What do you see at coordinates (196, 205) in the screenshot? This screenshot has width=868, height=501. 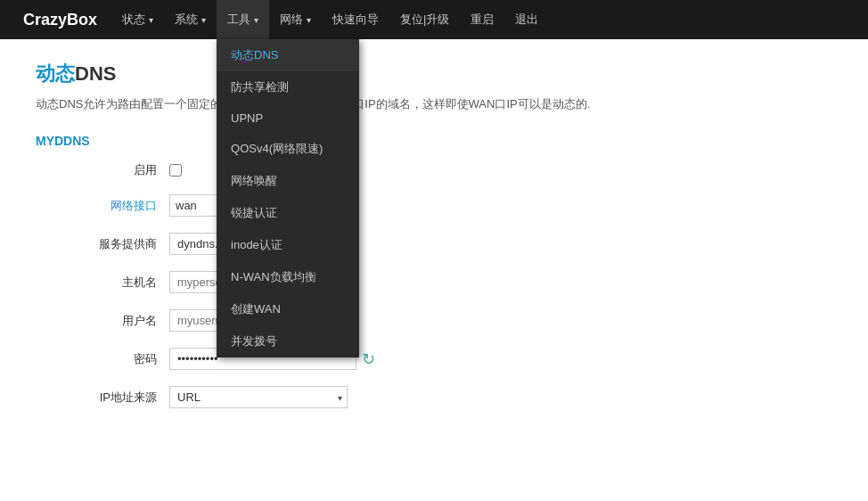 I see `network-input` at bounding box center [196, 205].